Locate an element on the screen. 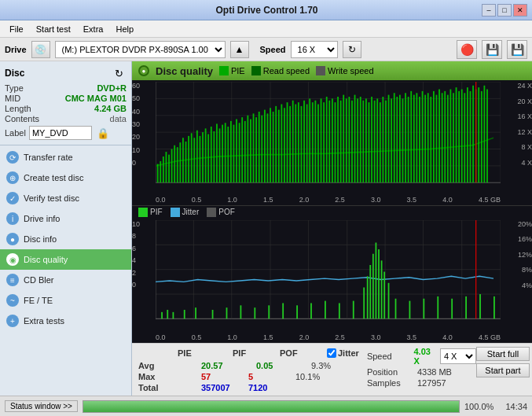  nav-drive-info: i Drive info is located at coordinates (66, 219).